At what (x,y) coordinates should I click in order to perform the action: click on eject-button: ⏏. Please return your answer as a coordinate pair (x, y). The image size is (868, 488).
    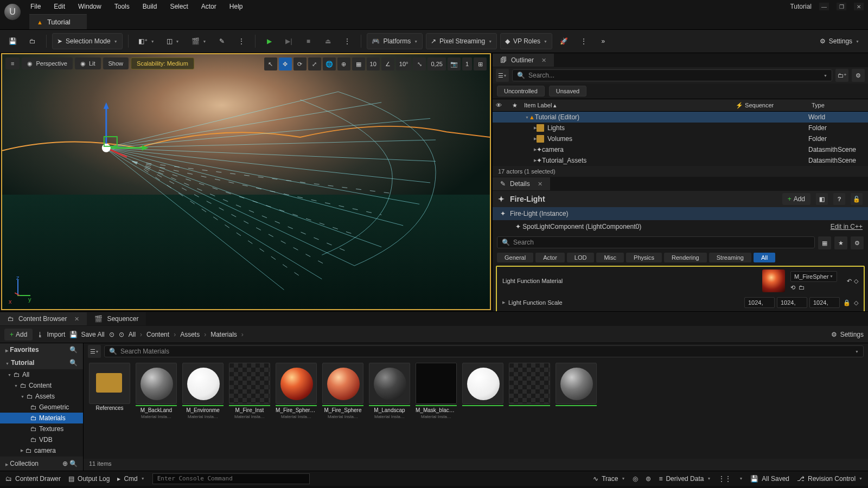
    Looking at the image, I should click on (328, 41).